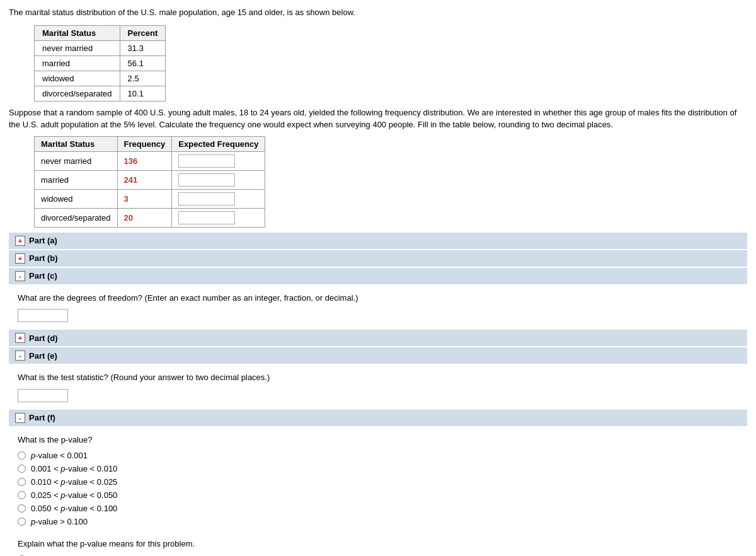 This screenshot has width=756, height=556. What do you see at coordinates (378, 547) in the screenshot?
I see `explain-section: Explain what the p-value means for this …` at bounding box center [378, 547].